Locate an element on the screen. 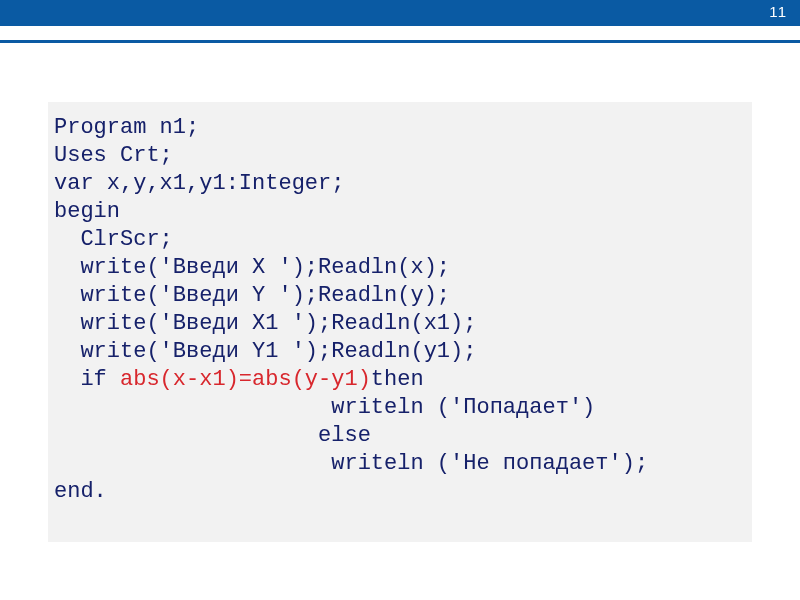 The height and width of the screenshot is (600, 800). page-number: 11 is located at coordinates (778, 12).